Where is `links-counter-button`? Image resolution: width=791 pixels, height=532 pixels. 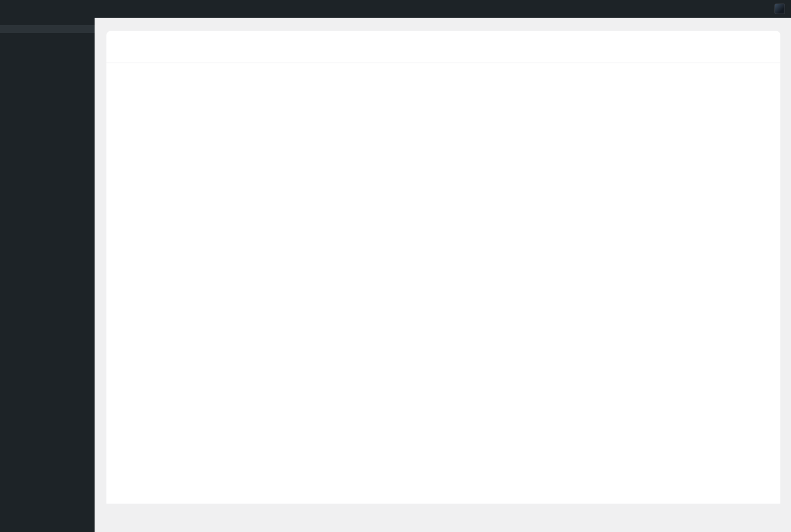 links-counter-button is located at coordinates (80, 9).